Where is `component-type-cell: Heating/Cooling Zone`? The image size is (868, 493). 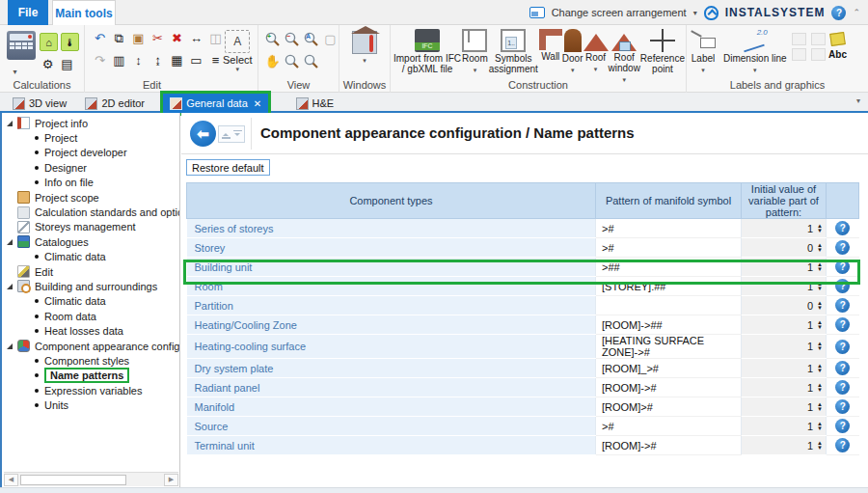
component-type-cell: Heating/Cooling Zone is located at coordinates (392, 325).